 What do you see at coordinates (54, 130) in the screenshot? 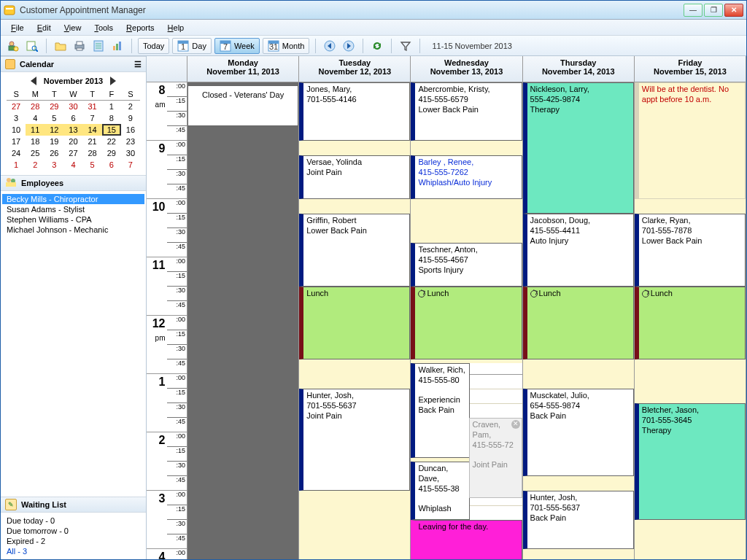
I see `calendar-day: 12` at bounding box center [54, 130].